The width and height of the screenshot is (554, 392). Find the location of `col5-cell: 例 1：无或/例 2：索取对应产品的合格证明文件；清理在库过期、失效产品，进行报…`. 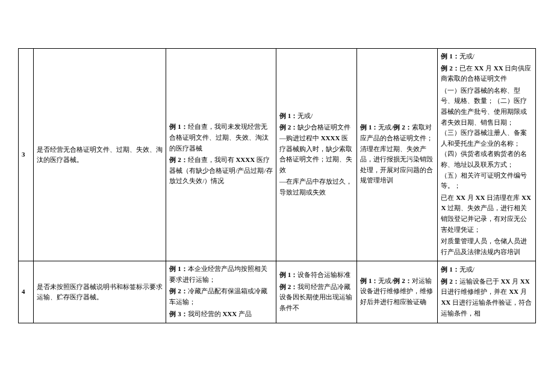

col5-cell: 例 1：无或/例 2：索取对应产品的合格证明文件；清理在库过期、失效产品，进行报… is located at coordinates (397, 155).